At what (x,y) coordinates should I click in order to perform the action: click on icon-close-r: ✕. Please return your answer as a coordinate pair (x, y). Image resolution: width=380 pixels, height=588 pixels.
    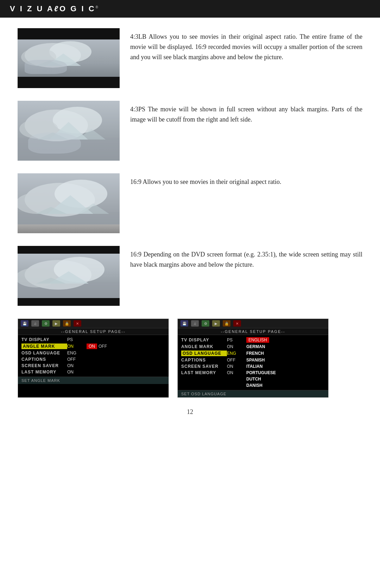
    Looking at the image, I should click on (237, 323).